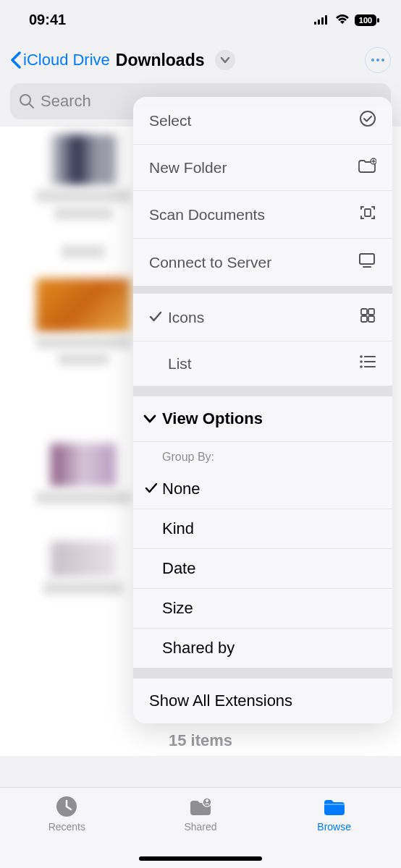  Describe the element at coordinates (368, 363) in the screenshot. I see `list-icon` at that location.